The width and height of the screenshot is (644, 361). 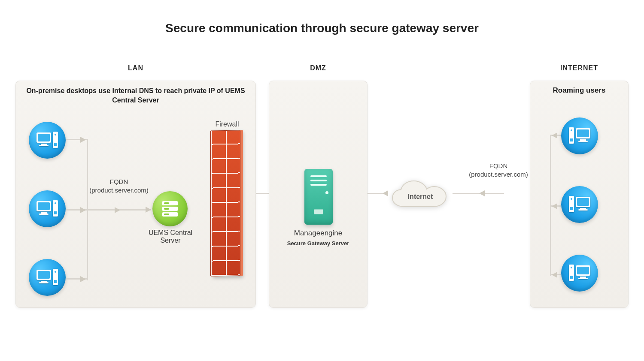 I want to click on firewall-label: Firewall, so click(x=227, y=124).